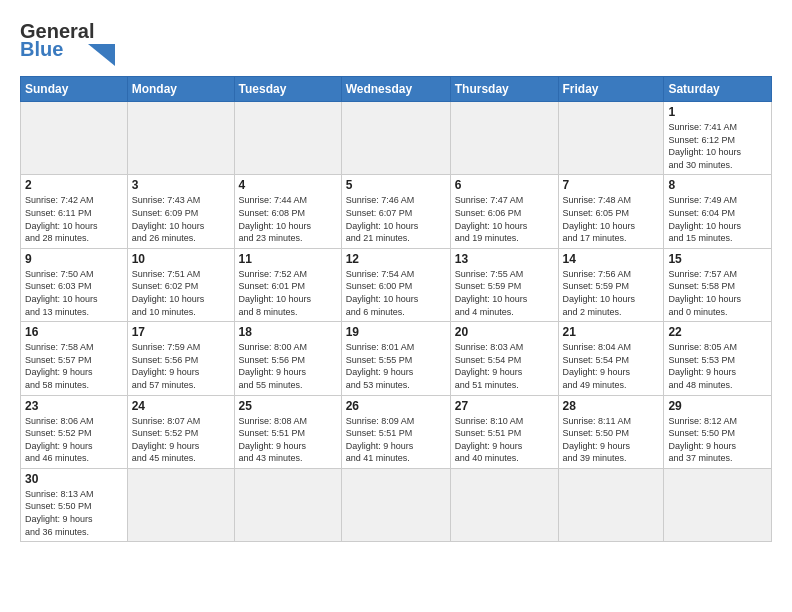 The width and height of the screenshot is (792, 612). I want to click on day-number: 7, so click(612, 185).